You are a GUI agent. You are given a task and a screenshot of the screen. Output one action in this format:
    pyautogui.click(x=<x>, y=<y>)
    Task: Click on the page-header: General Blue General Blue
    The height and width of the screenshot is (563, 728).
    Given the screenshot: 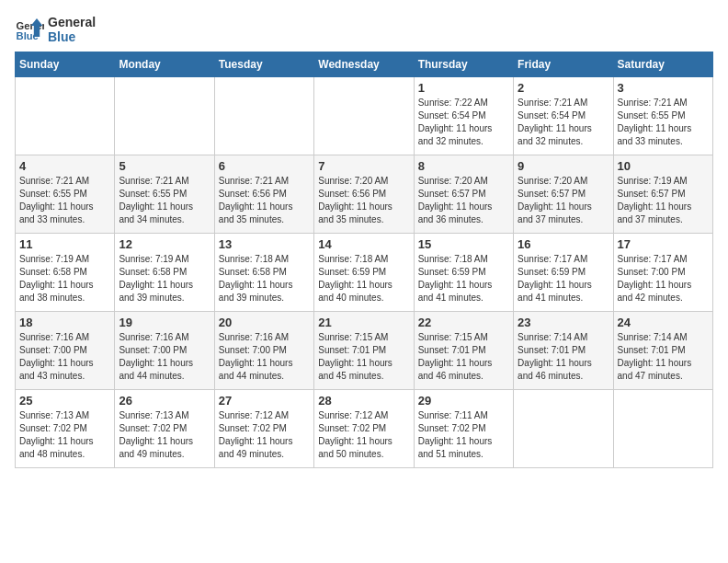 What is the action you would take?
    pyautogui.click(x=364, y=29)
    